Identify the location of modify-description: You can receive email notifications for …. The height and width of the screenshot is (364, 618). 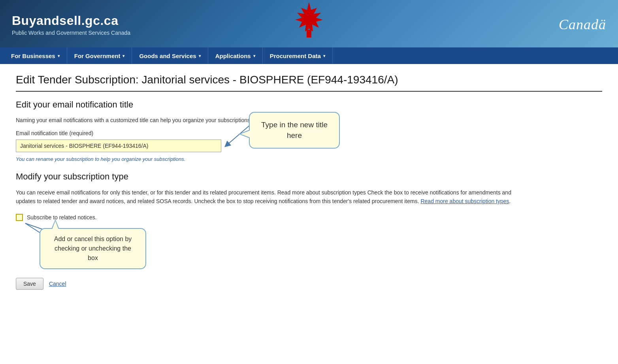
(273, 197).